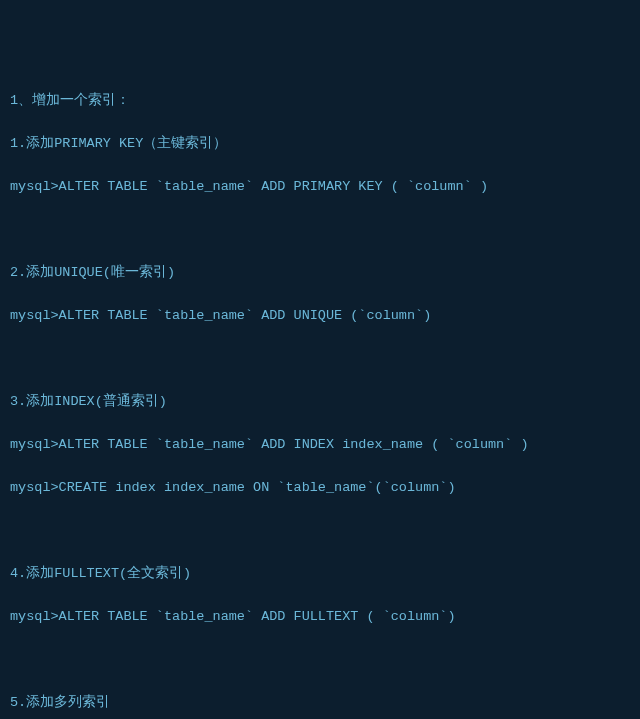 The width and height of the screenshot is (640, 719). What do you see at coordinates (320, 316) in the screenshot?
I see `code-line: mysql>ALTER TABLE `table_name` ADD UNIQU…` at bounding box center [320, 316].